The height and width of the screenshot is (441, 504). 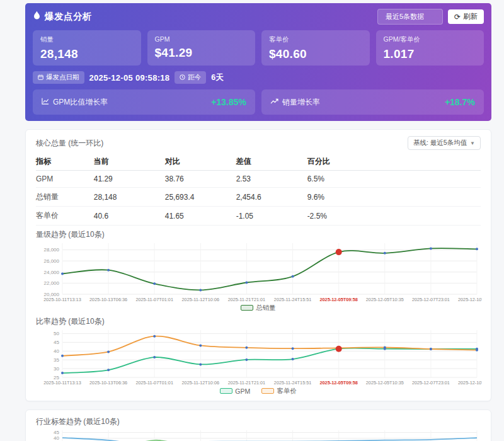 I want to click on refresh-label: 刷新, so click(x=470, y=16).